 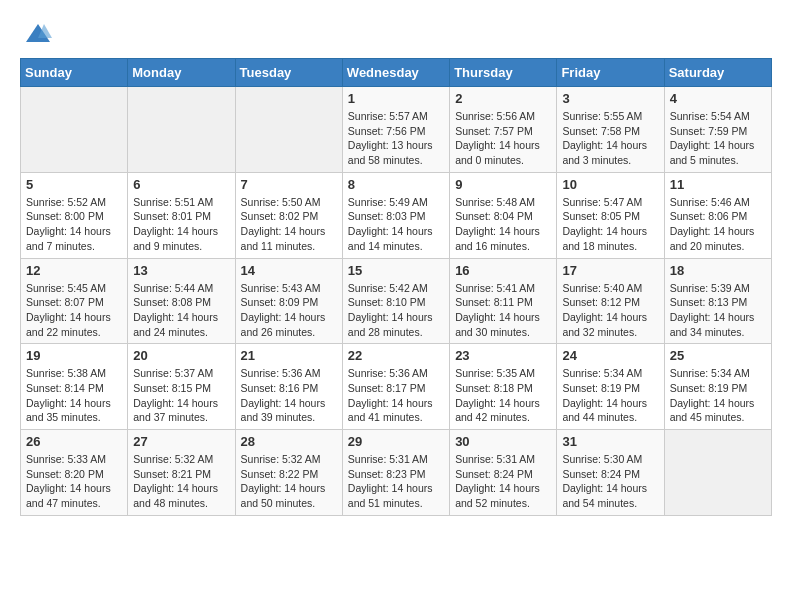 I want to click on calendar-cell: 12Sunrise: 5:45 AM Sunset: 8:07 PM Dayli…, so click(x=74, y=301).